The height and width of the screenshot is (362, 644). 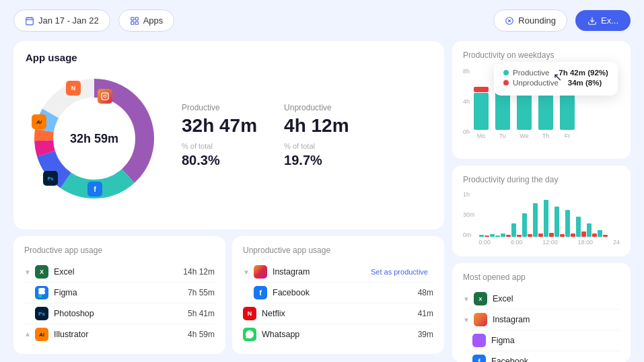 What do you see at coordinates (338, 293) in the screenshot?
I see `list-item: f Facebook 48m` at bounding box center [338, 293].